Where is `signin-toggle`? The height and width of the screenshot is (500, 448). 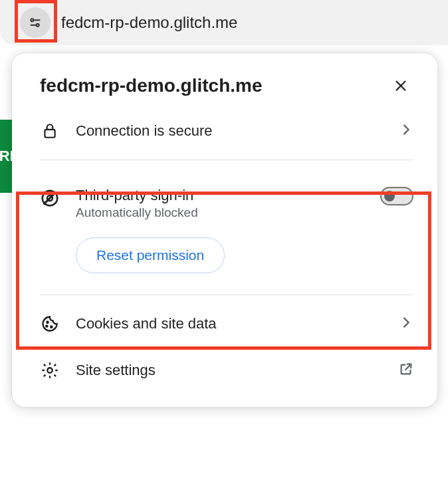 signin-toggle is located at coordinates (397, 196).